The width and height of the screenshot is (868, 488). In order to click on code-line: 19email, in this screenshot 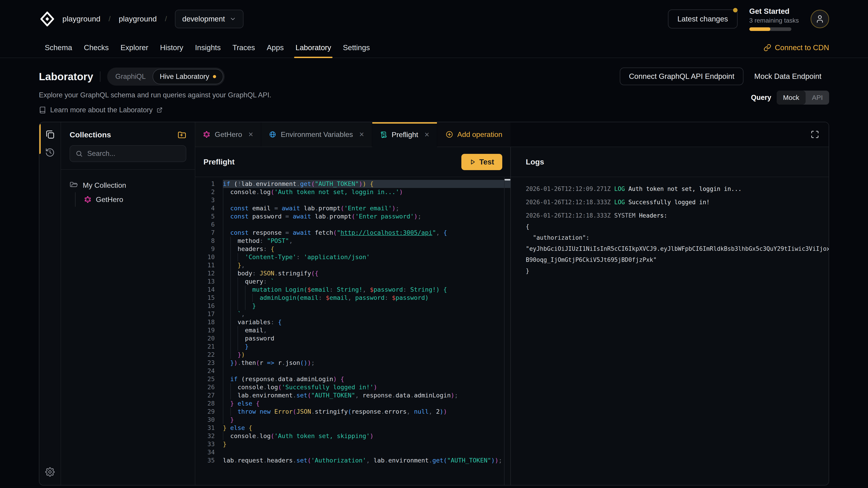, I will do `click(353, 330)`.